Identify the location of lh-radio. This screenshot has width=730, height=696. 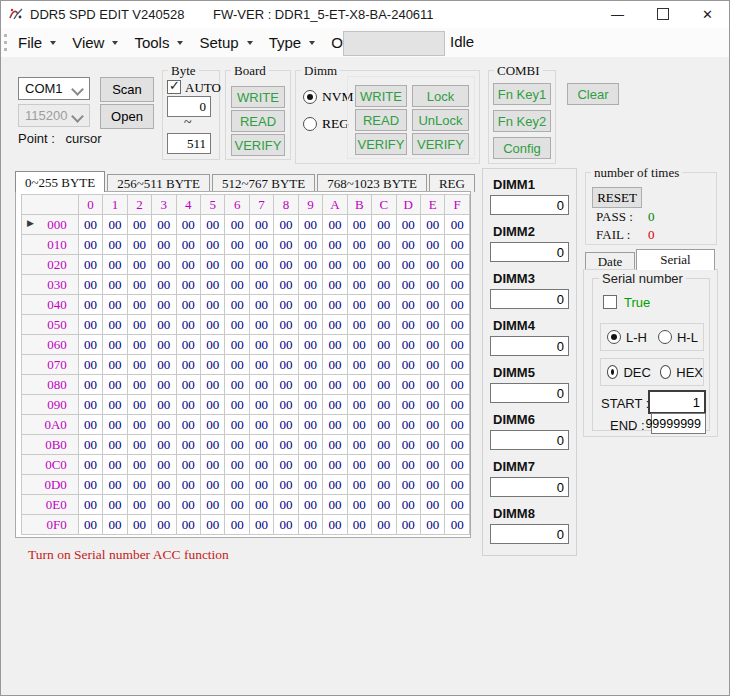
(614, 337).